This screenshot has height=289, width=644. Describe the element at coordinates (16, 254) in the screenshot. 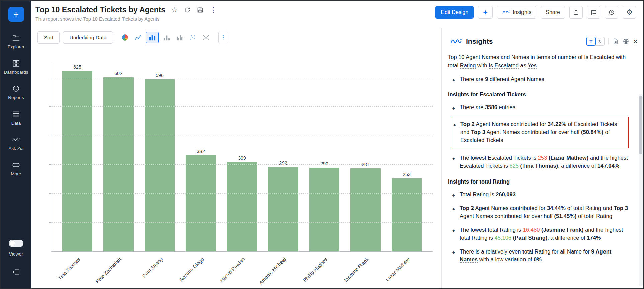

I see `viewer-label: Viewer` at that location.